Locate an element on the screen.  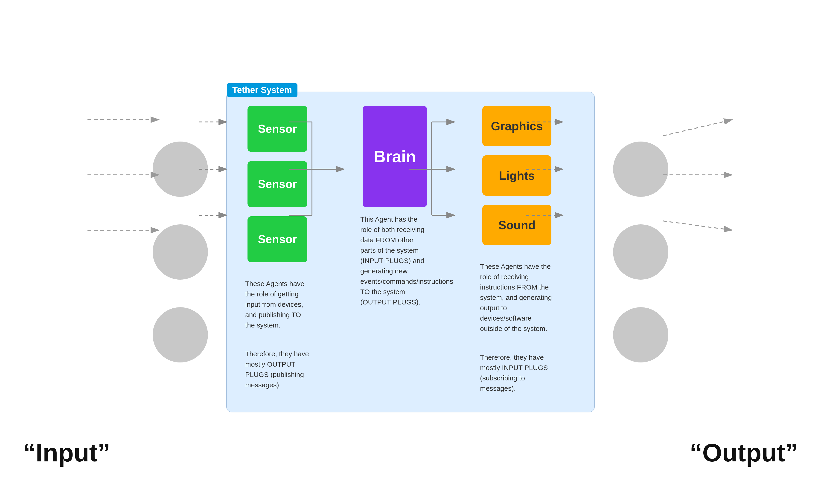
sensor-box-2: Sensor is located at coordinates (277, 184).